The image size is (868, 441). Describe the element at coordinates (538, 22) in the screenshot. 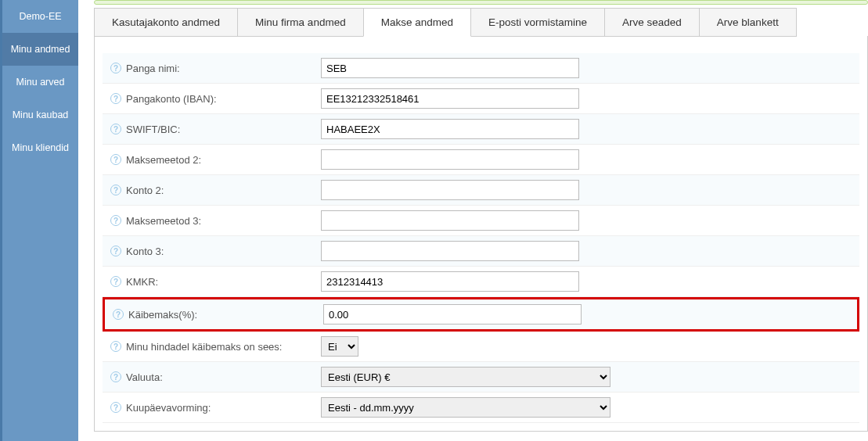

I see `tab-label: E-posti vormistamine` at that location.